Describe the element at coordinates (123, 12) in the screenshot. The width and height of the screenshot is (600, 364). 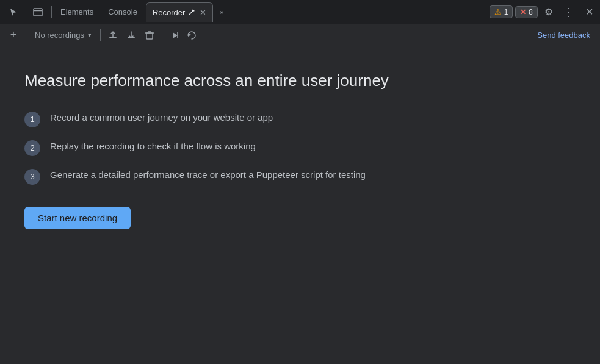
I see `tab-console: Console` at that location.